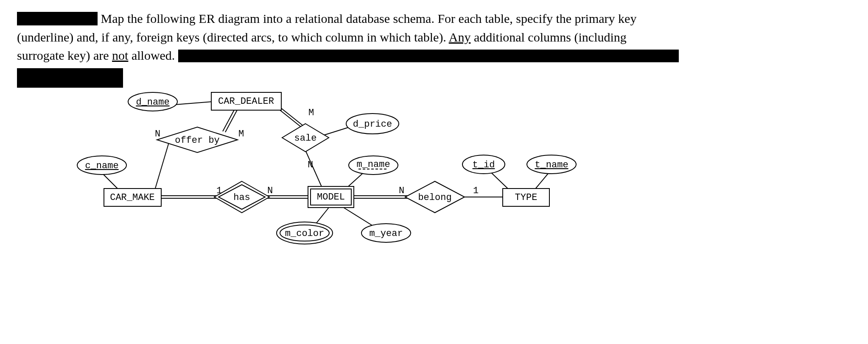 Image resolution: width=868 pixels, height=344 pixels. Describe the element at coordinates (434, 197) in the screenshot. I see `relationship-belong-label: belong` at that location.